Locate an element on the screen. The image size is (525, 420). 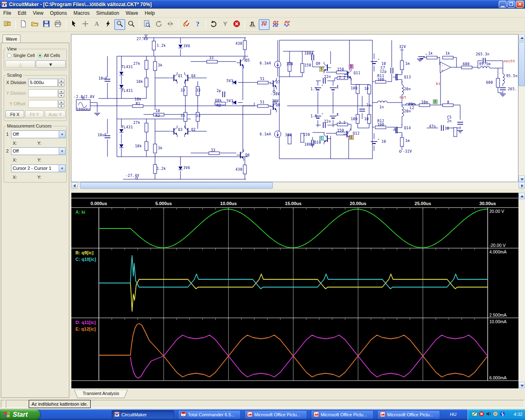
schematic-label: 150 is located at coordinates (340, 69).